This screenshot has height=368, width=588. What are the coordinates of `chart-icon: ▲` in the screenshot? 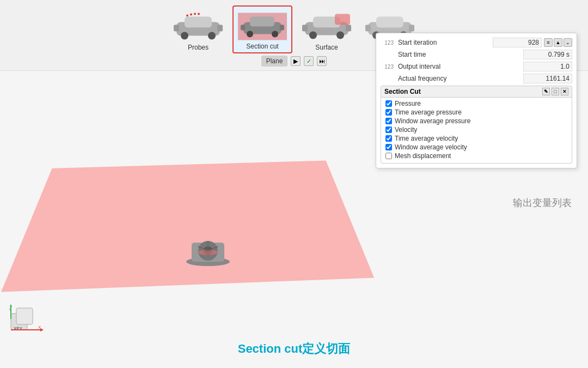 It's located at (558, 43).